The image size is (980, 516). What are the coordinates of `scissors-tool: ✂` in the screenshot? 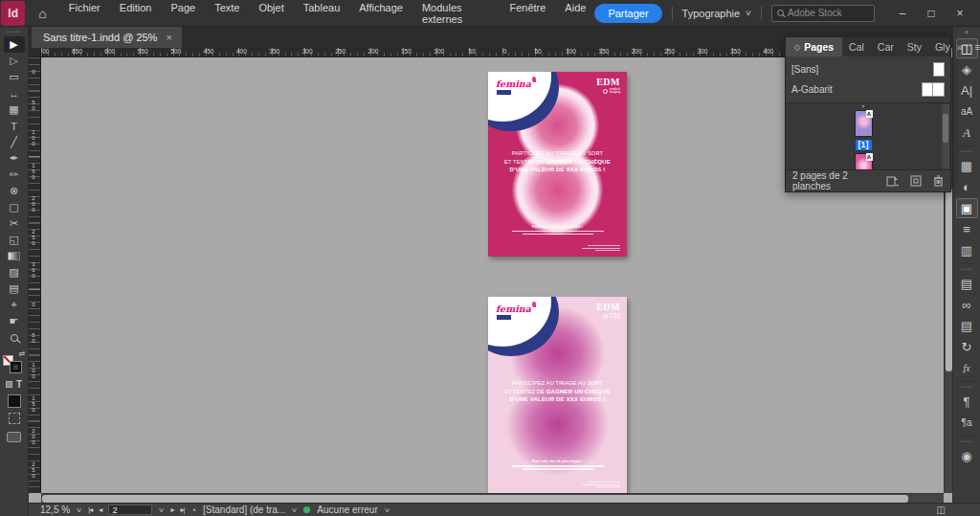 It's located at (14, 224).